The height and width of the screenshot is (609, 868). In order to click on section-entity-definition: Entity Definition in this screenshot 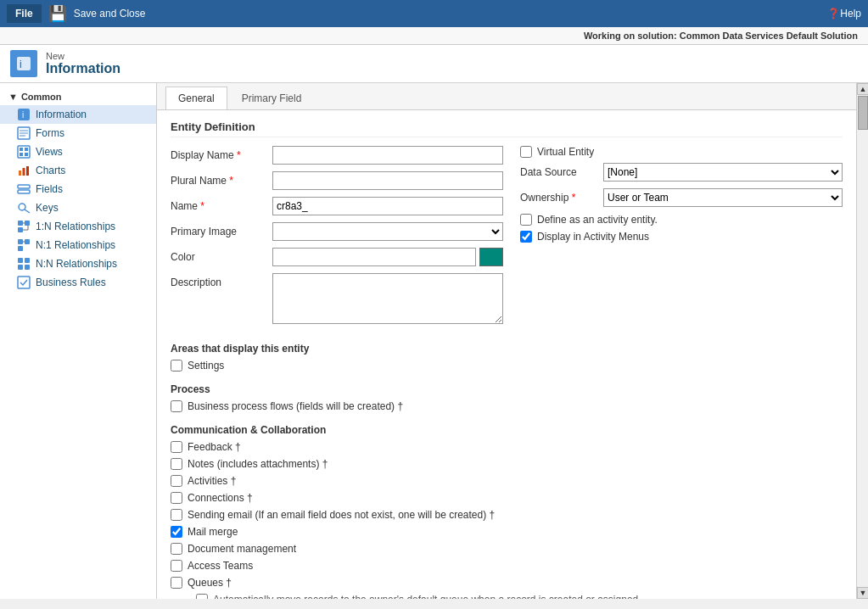, I will do `click(507, 129)`.